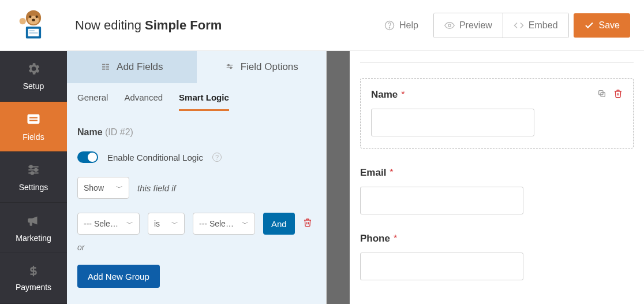 The width and height of the screenshot is (644, 304). Describe the element at coordinates (33, 177) in the screenshot. I see `sidebar-item-settings: Settings` at that location.